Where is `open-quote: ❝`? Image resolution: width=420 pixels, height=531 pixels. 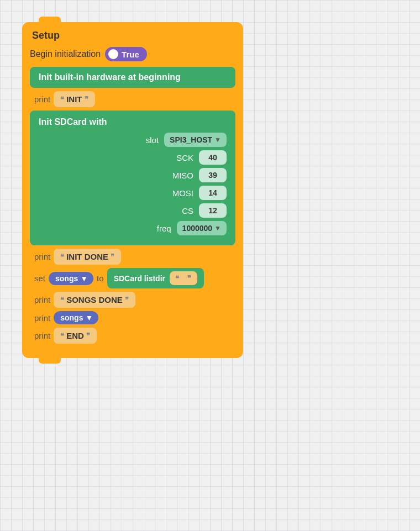
open-quote: ❝ is located at coordinates (62, 99).